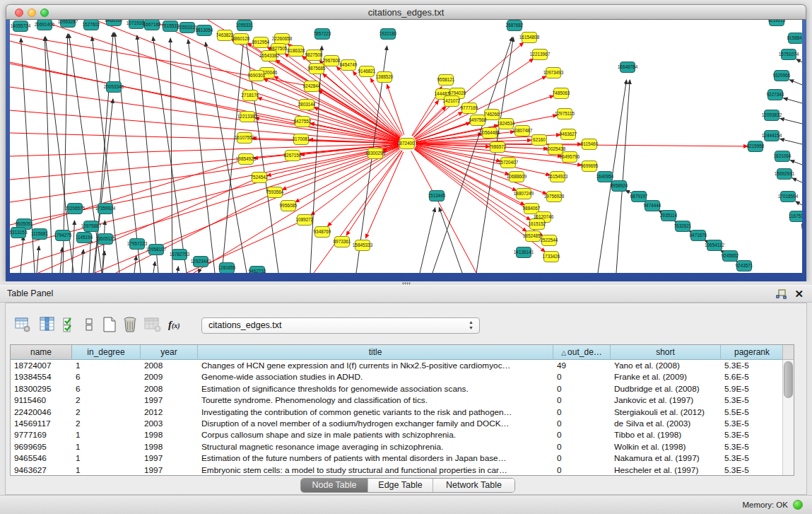 The image size is (812, 514). I want to click on tab-network-table: Network Table, so click(473, 485).